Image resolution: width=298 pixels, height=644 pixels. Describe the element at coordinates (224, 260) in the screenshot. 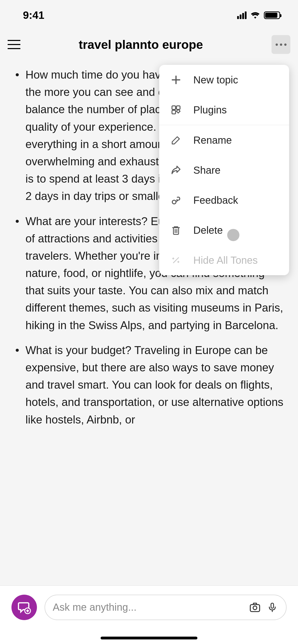

I see `menu-hide-tones: Hide All Tones` at that location.